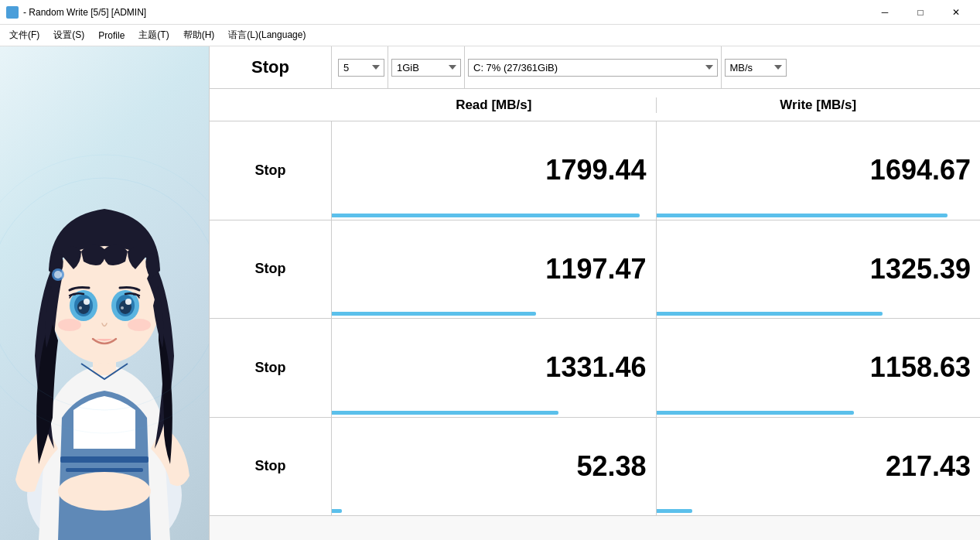  What do you see at coordinates (595, 270) in the screenshot?
I see `table-row: Stop 1197.47 1325.39` at bounding box center [595, 270].